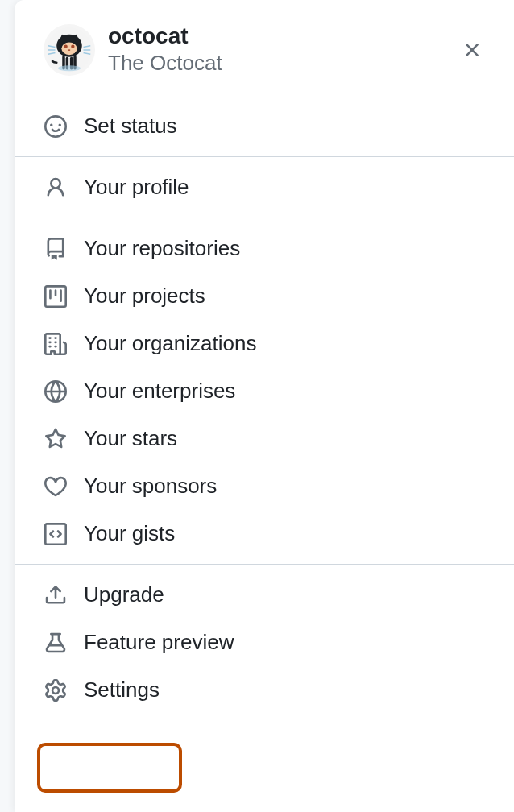 Image resolution: width=514 pixels, height=812 pixels. What do you see at coordinates (282, 36) in the screenshot?
I see `username: octocat` at bounding box center [282, 36].